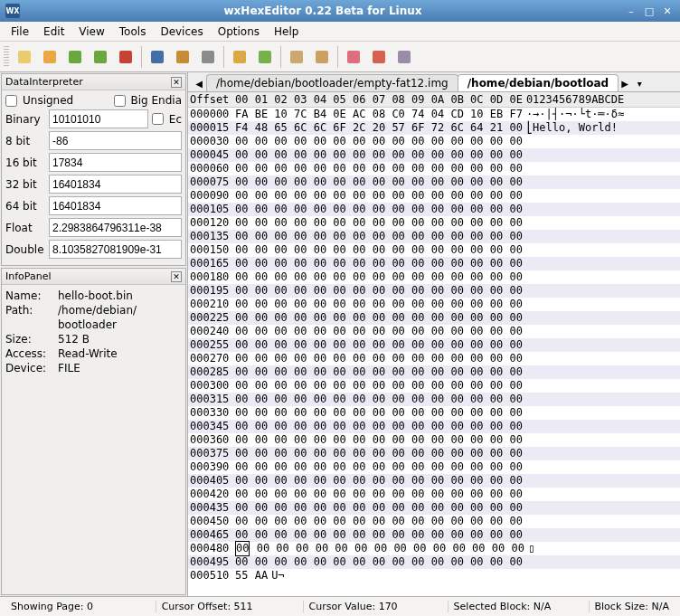 The width and height of the screenshot is (680, 616). What do you see at coordinates (434, 481) in the screenshot?
I see `hex-row: 00040500 00 00 00 00 00 00 00 00 00 00 0…` at bounding box center [434, 481].